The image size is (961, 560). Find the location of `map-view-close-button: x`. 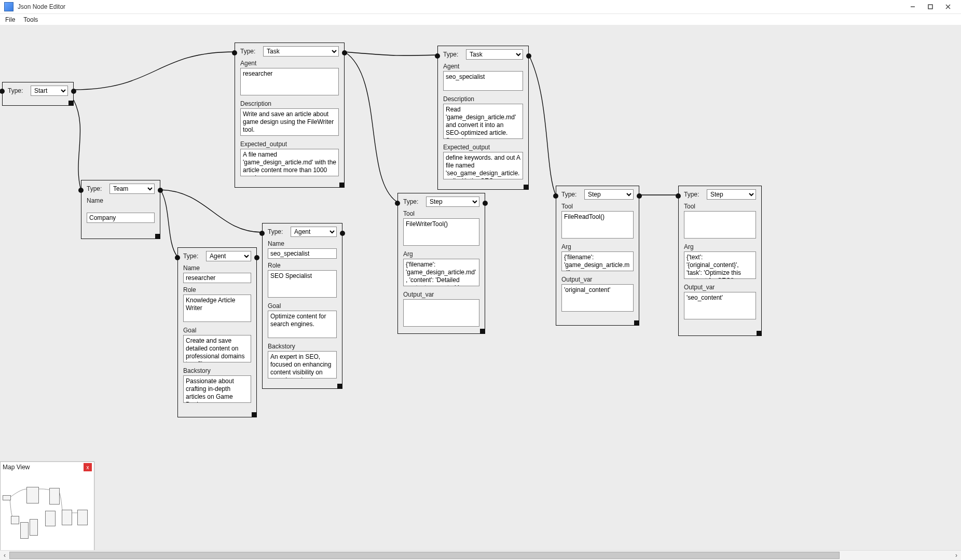

map-view-close-button: x is located at coordinates (88, 467).